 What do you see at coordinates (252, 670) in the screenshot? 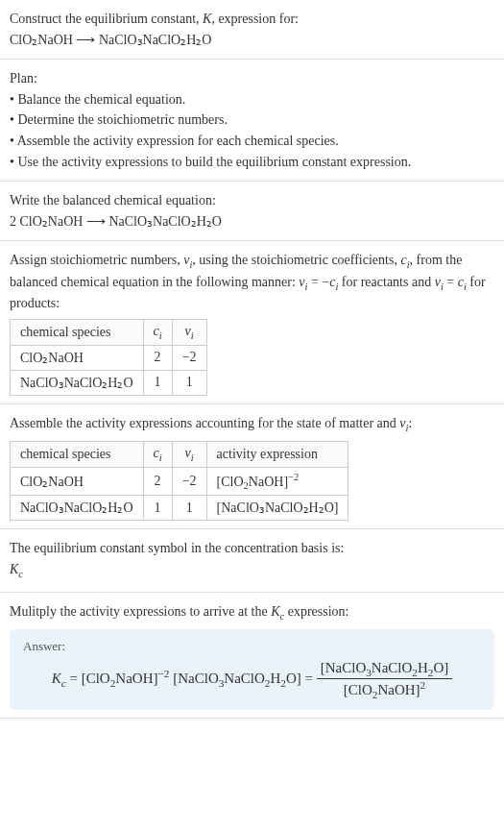
I see `answer-box: Answer: Kc = [ClO2NaOH]−2 [NaClO3NaClO2H…` at bounding box center [252, 670].